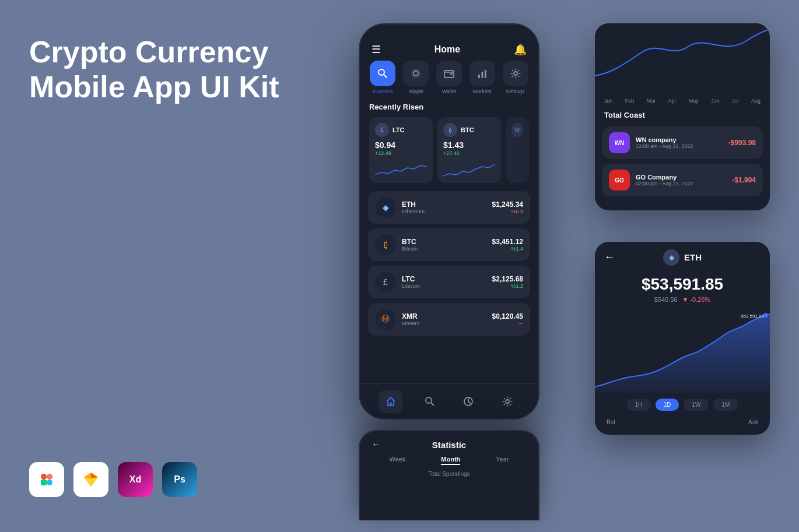 This screenshot has height=532, width=799. What do you see at coordinates (91, 480) in the screenshot?
I see `sketch-icon` at bounding box center [91, 480].